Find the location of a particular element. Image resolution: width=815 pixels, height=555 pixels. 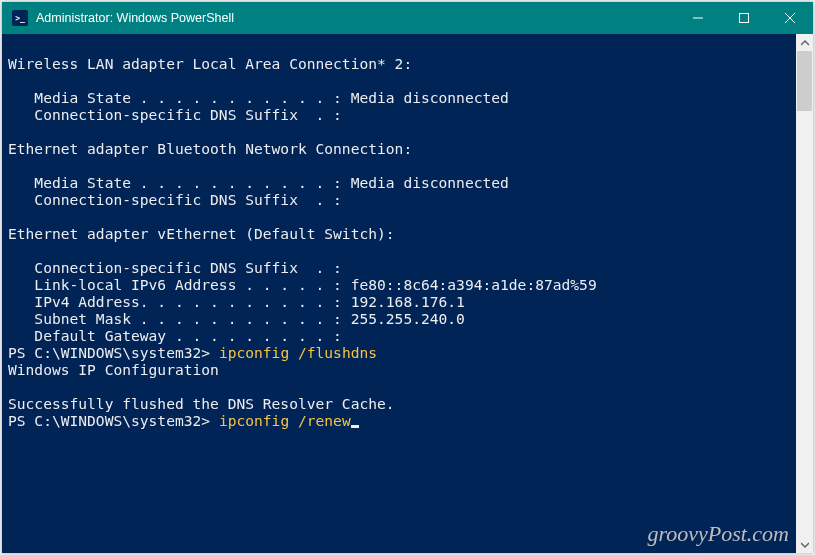

vertical-scrollbar is located at coordinates (804, 294).